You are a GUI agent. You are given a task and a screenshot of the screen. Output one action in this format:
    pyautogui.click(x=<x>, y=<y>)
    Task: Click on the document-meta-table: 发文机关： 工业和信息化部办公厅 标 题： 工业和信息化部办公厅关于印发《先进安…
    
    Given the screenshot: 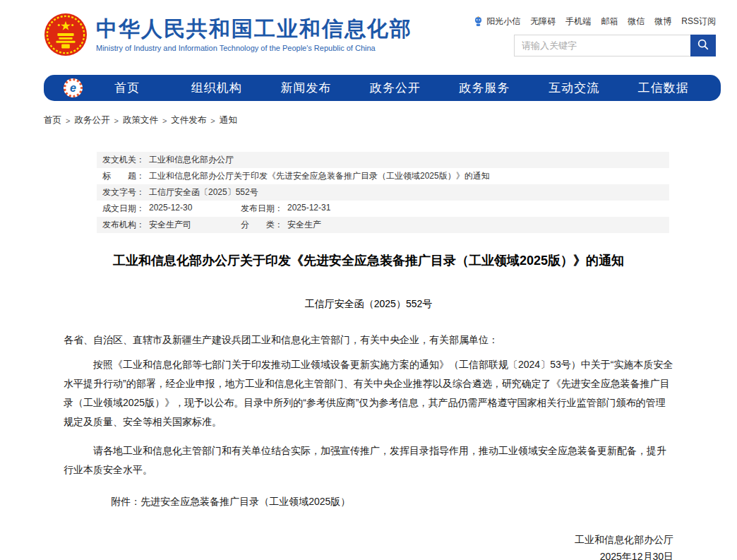 What is the action you would take?
    pyautogui.click(x=383, y=192)
    